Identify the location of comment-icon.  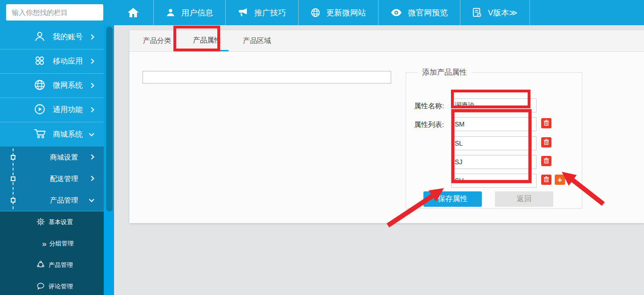
(41, 287).